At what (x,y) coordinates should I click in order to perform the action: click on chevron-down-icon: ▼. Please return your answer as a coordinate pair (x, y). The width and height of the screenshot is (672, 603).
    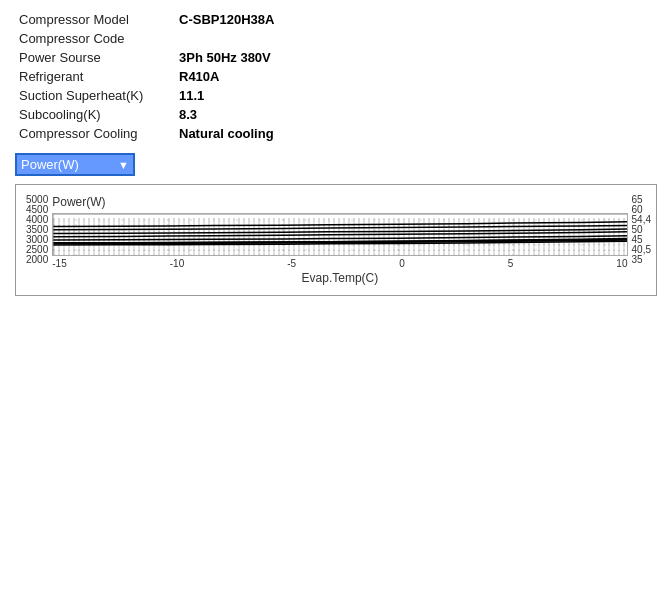
    Looking at the image, I should click on (124, 165).